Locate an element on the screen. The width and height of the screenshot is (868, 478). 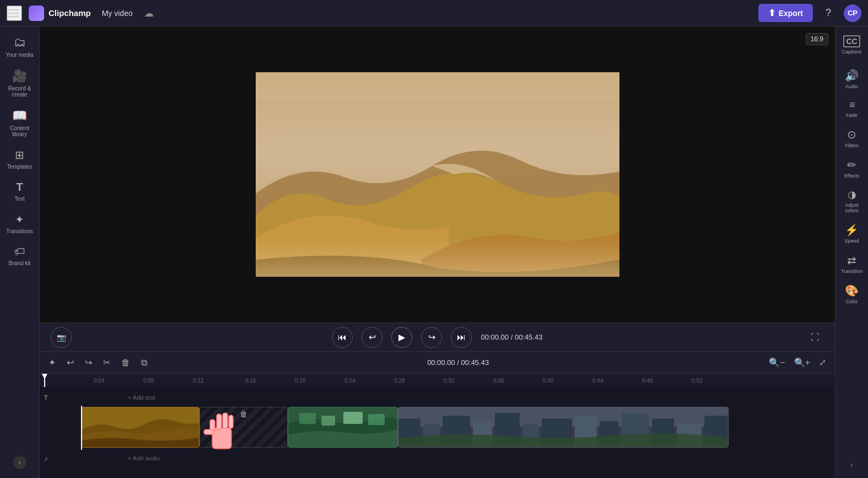
sidebar-collapse-button: › is located at coordinates (20, 463).